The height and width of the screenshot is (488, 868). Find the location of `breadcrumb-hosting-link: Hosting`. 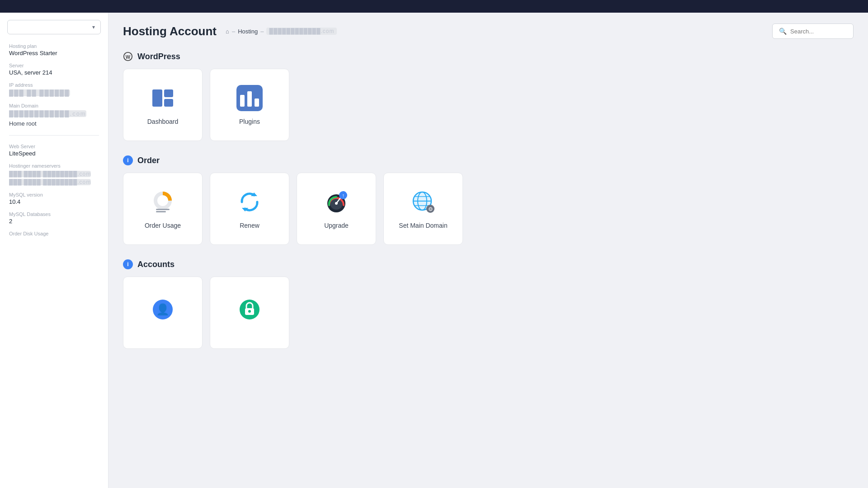

breadcrumb-hosting-link: Hosting is located at coordinates (248, 32).